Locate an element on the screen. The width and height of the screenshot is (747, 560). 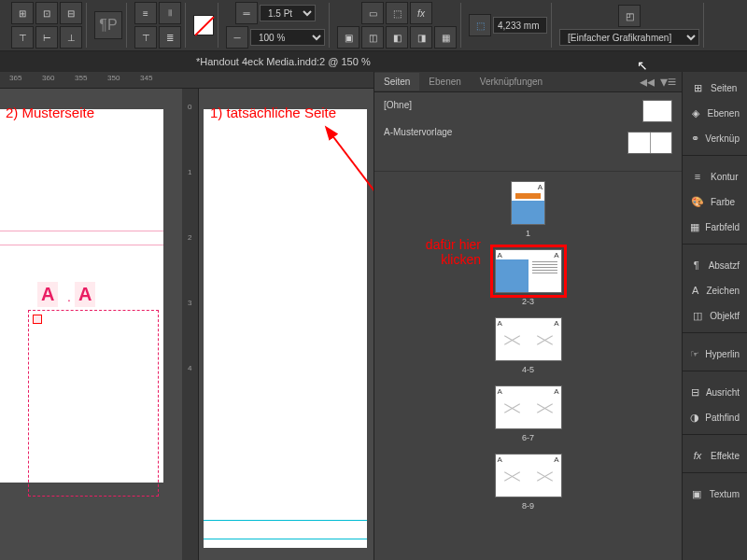
sidebar-seiten: ⊞Seiten is located at coordinates (715, 88).